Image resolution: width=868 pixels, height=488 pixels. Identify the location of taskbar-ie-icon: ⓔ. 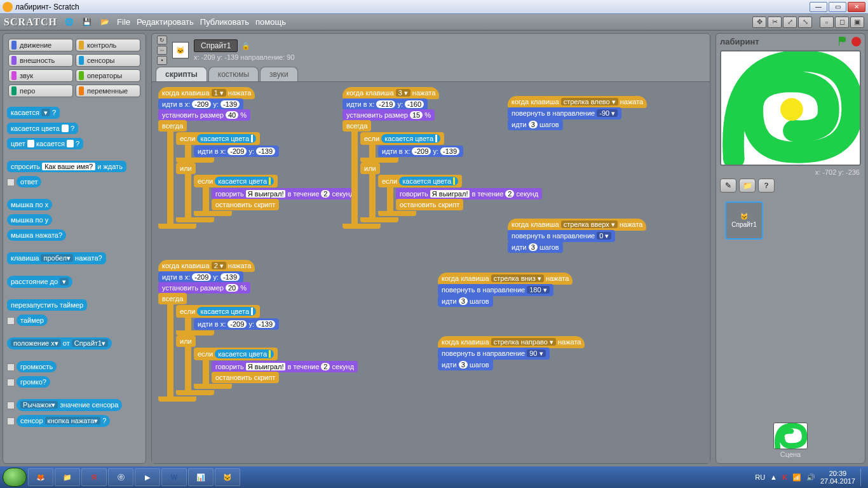
(121, 477).